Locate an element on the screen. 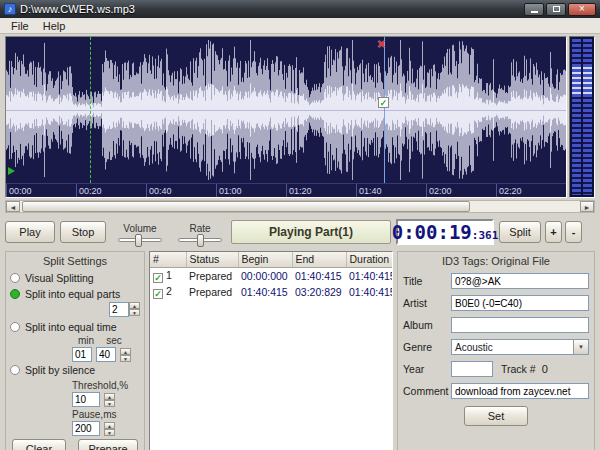 The height and width of the screenshot is (450, 600). chevron-down-icon: ▼ is located at coordinates (580, 347).